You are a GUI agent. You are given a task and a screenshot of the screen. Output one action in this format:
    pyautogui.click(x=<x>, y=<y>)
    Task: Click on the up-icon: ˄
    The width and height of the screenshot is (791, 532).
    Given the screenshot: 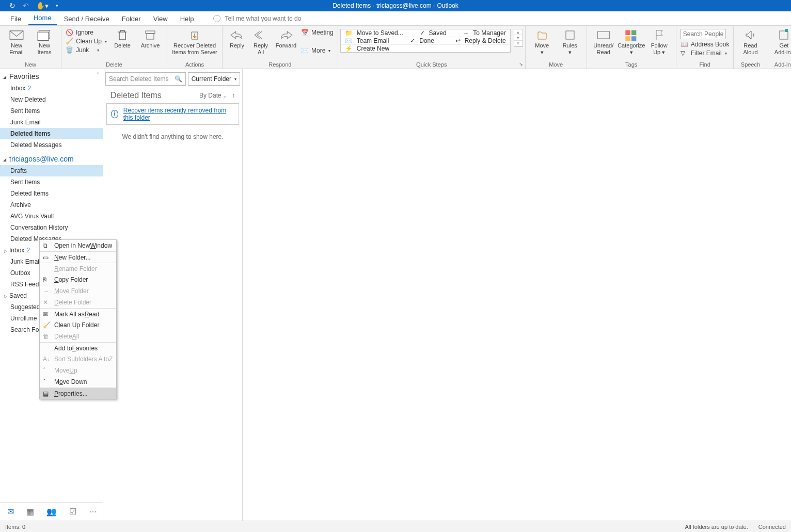 What is the action you would take?
    pyautogui.click(x=46, y=370)
    